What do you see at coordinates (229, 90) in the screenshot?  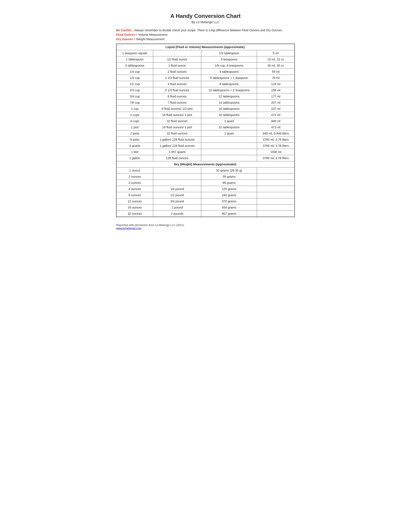 I see `liquid-cell: 10 tablespoons + 2 teaspoons` at bounding box center [229, 90].